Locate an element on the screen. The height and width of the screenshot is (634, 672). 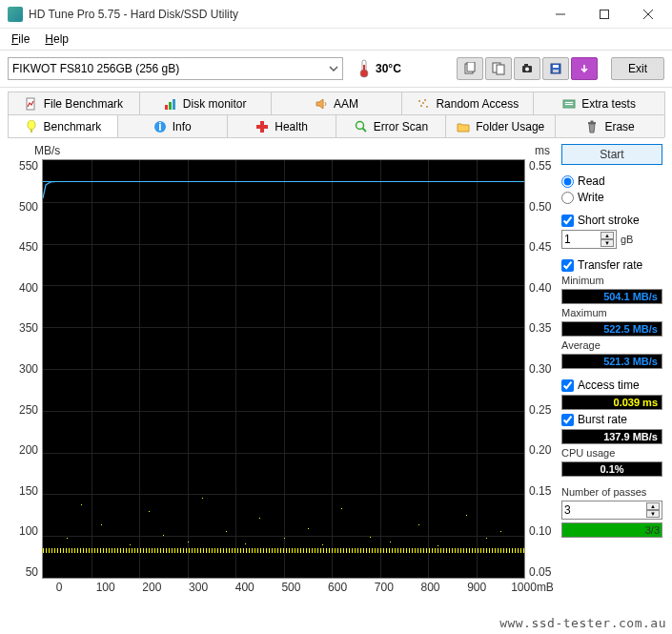
access-time-check: Access time is located at coordinates (612, 385).